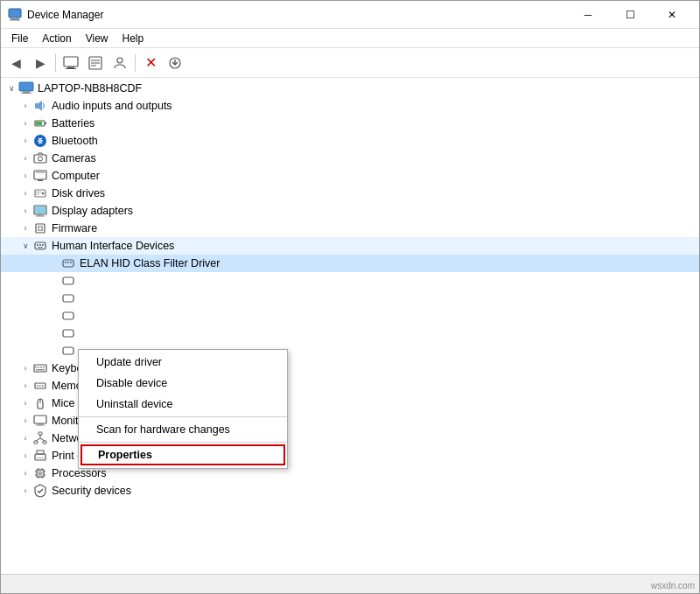  I want to click on batteries-label: Batteries, so click(74, 123).